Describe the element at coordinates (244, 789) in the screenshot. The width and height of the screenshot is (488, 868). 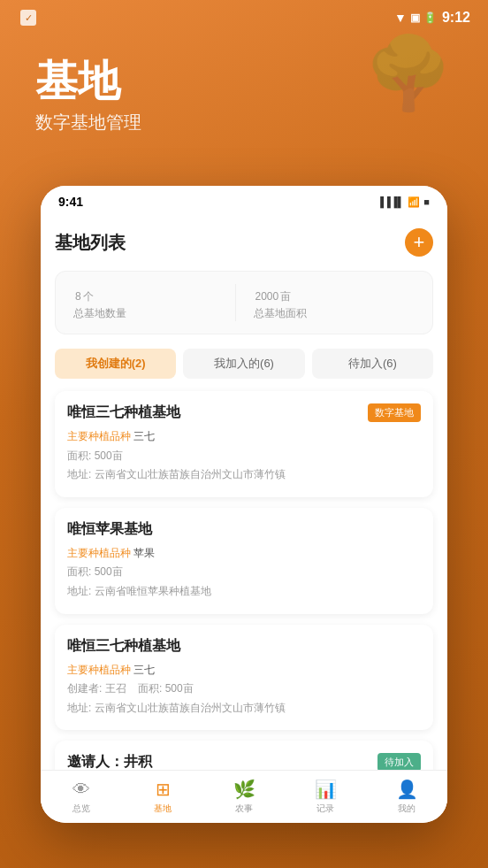
I see `farming-icon: 🌿` at that location.